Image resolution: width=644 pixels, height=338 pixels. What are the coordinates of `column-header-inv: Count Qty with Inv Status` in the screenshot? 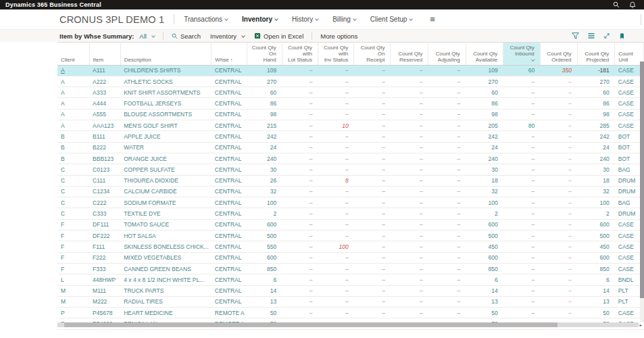 It's located at (335, 54).